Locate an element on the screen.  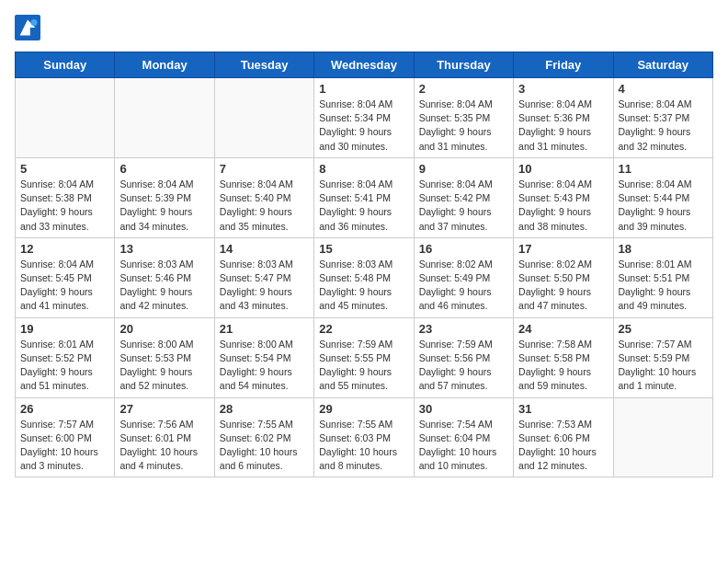
day-cell: 7Sunrise: 8:04 AM Sunset: 5:40 PM Daylig… is located at coordinates (264, 197).